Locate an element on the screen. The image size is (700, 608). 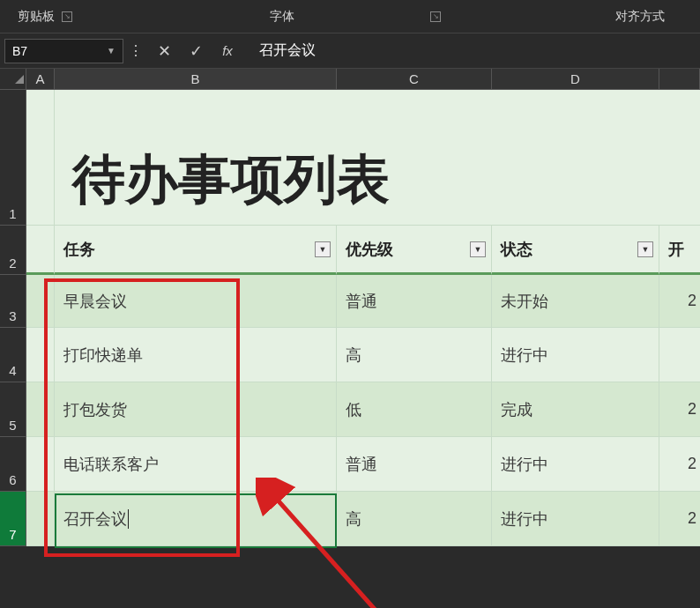
header-start: 开 is located at coordinates (680, 250).